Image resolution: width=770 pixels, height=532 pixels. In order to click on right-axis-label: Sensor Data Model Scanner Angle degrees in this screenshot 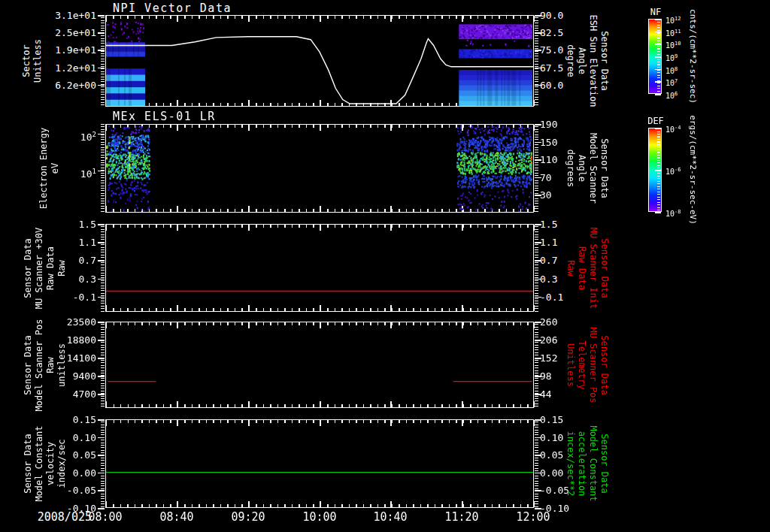, I will do `click(587, 168)`.